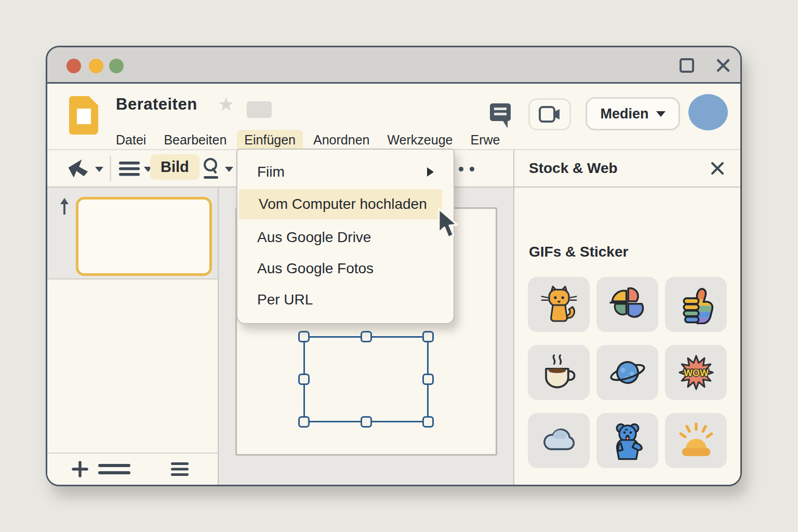 This screenshot has width=798, height=532. Describe the element at coordinates (428, 379) in the screenshot. I see `resize-handle-e` at that location.